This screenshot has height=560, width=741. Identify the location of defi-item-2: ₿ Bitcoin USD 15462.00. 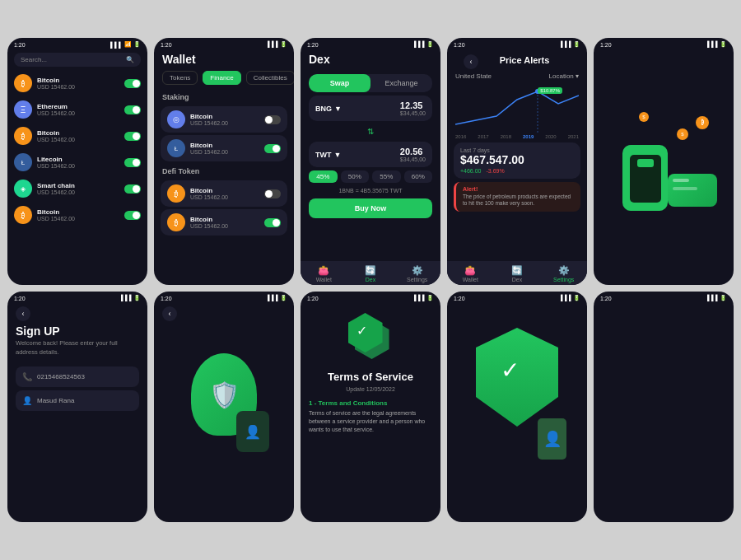
(224, 222).